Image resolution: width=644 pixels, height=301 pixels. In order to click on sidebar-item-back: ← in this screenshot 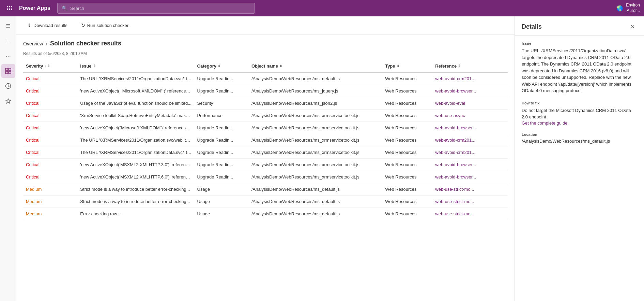, I will do `click(8, 41)`.